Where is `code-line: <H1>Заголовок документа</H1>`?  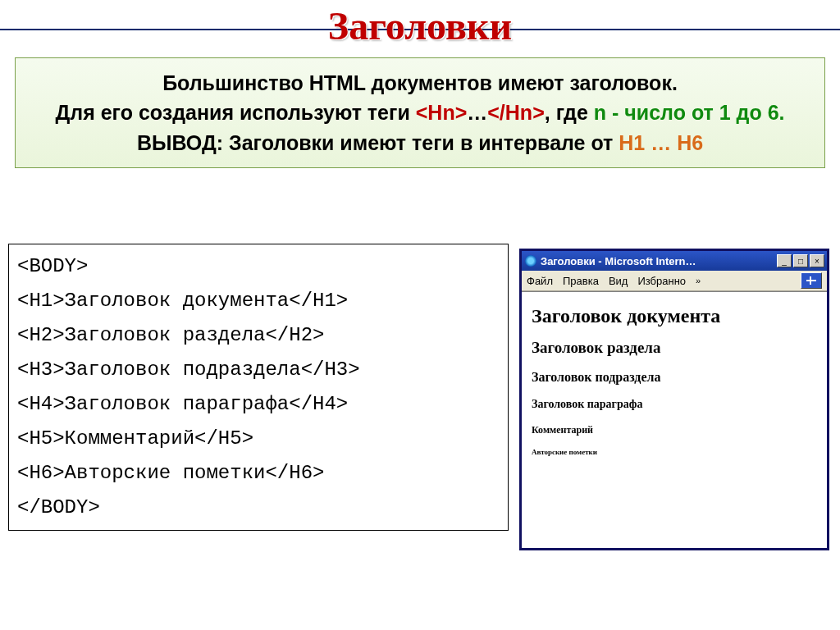
code-line: <H1>Заголовок документа</H1> is located at coordinates (258, 301).